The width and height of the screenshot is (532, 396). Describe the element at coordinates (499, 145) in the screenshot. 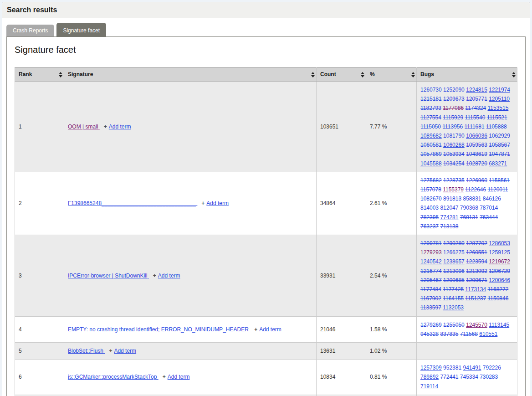

I see `bug-link: 1058567` at that location.